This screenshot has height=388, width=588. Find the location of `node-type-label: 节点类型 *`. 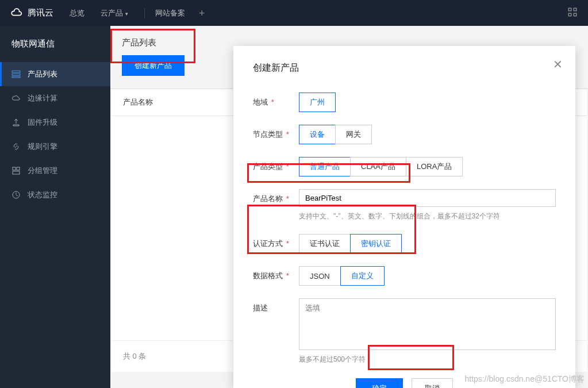

node-type-label: 节点类型 * is located at coordinates (276, 132).